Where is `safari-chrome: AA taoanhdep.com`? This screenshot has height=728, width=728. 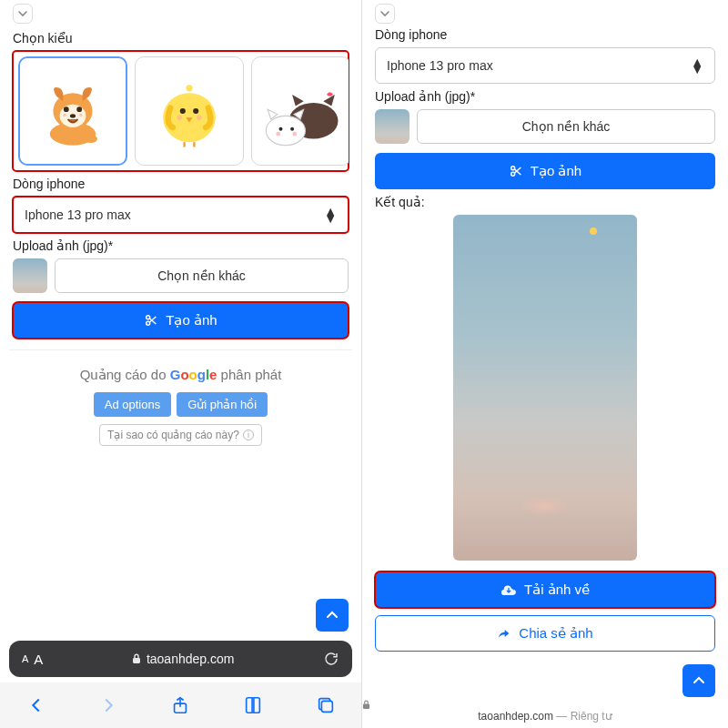 safari-chrome: AA taoanhdep.com is located at coordinates (180, 684).